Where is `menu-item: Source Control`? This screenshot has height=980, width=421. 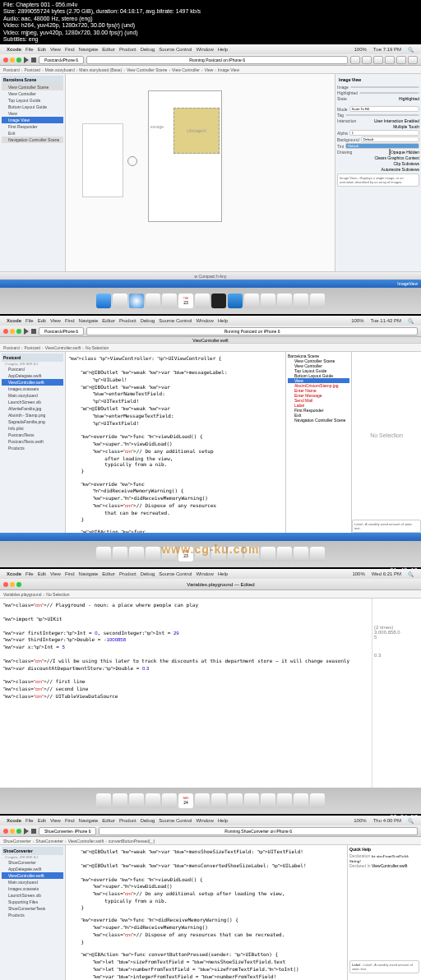 menu-item: Source Control is located at coordinates (175, 49).